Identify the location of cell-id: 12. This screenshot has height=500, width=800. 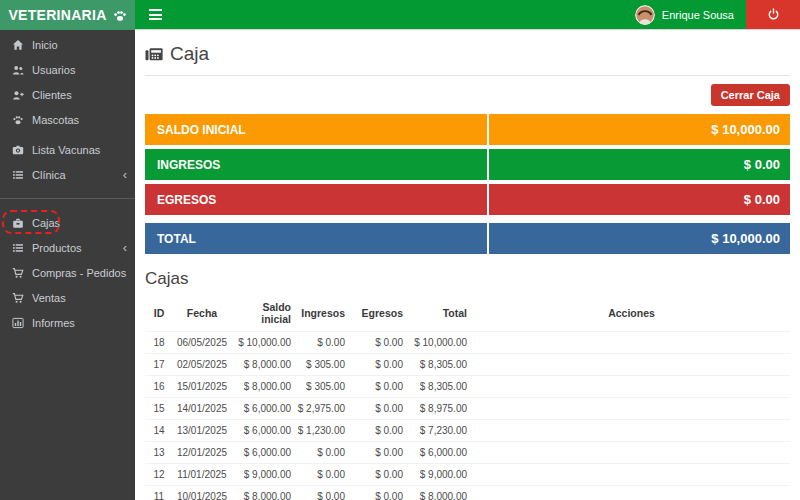
(159, 475).